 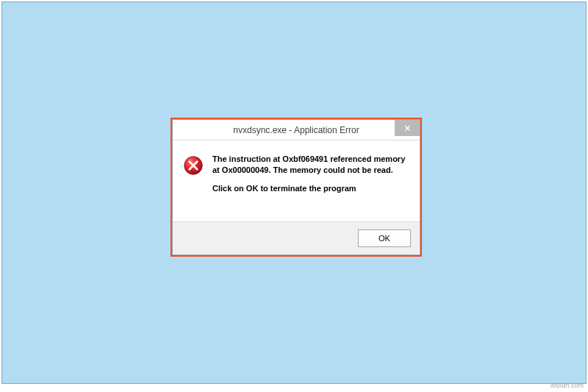 I want to click on ok-button: OK, so click(x=384, y=238).